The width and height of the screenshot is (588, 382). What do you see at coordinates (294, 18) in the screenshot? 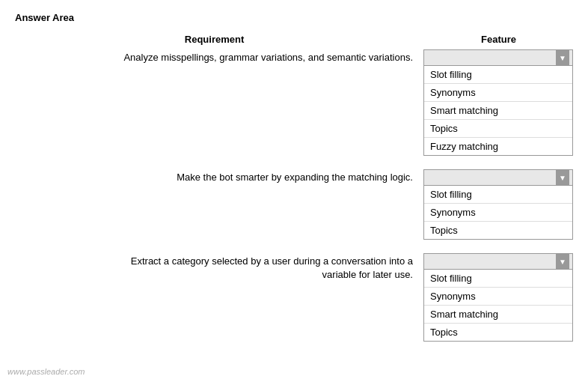
I see `section-title: Answer Area` at bounding box center [294, 18].